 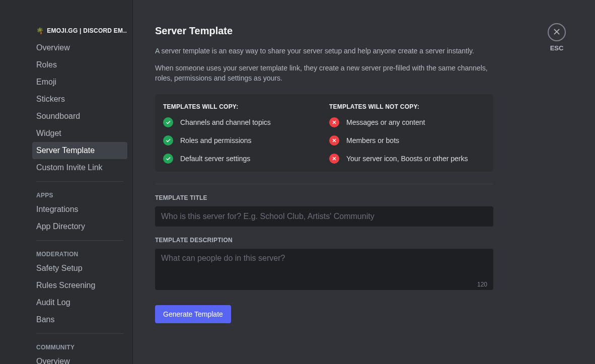 I want to click on sidebar-item-soundboard: Soundboard, so click(x=80, y=116).